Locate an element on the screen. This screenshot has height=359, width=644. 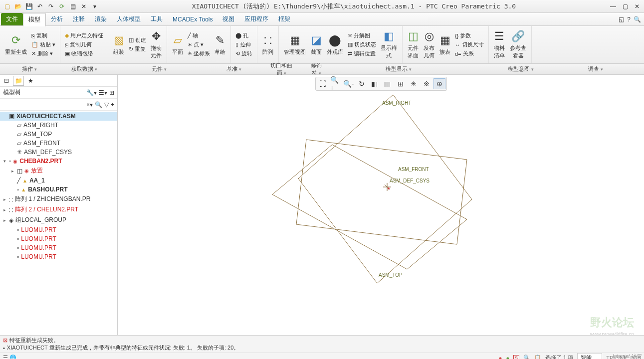
tree-item: ▱ASM_FRONT is located at coordinates (59, 143).